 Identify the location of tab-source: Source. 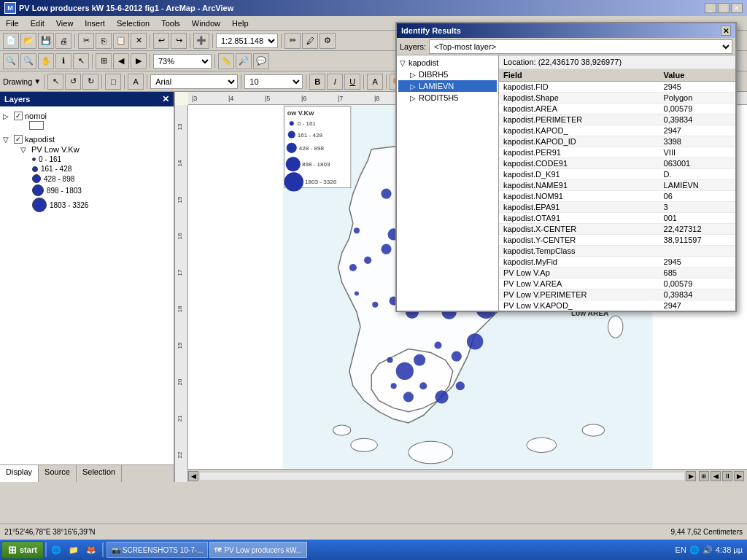
(58, 474).